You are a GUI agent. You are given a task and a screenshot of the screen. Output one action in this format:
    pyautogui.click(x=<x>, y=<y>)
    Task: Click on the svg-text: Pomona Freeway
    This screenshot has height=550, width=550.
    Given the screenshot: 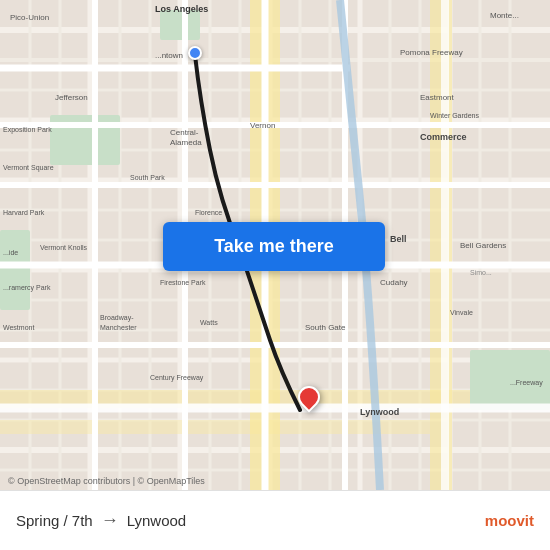 What is the action you would take?
    pyautogui.click(x=432, y=52)
    